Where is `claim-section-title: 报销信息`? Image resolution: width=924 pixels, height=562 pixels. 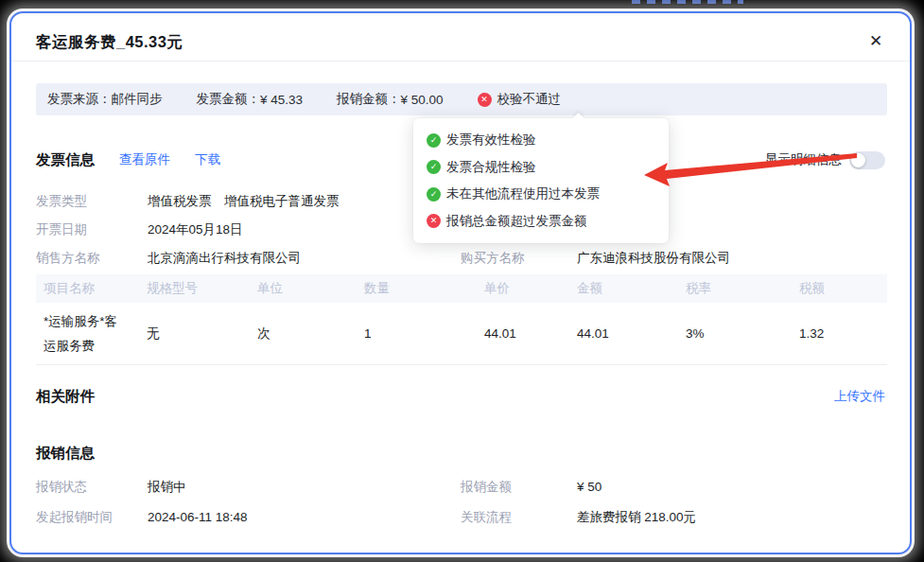 claim-section-title: 报销信息 is located at coordinates (65, 454).